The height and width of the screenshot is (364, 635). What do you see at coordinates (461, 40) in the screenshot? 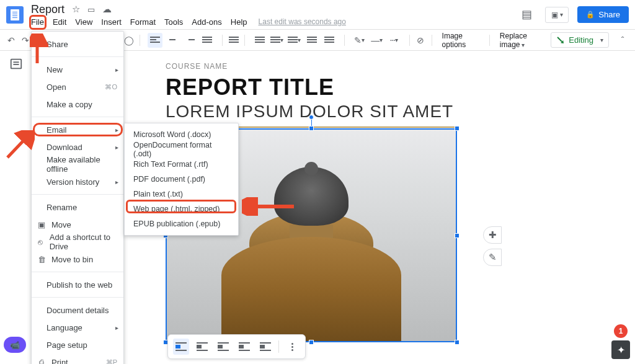
I see `image-options-button: Image options` at bounding box center [461, 40].